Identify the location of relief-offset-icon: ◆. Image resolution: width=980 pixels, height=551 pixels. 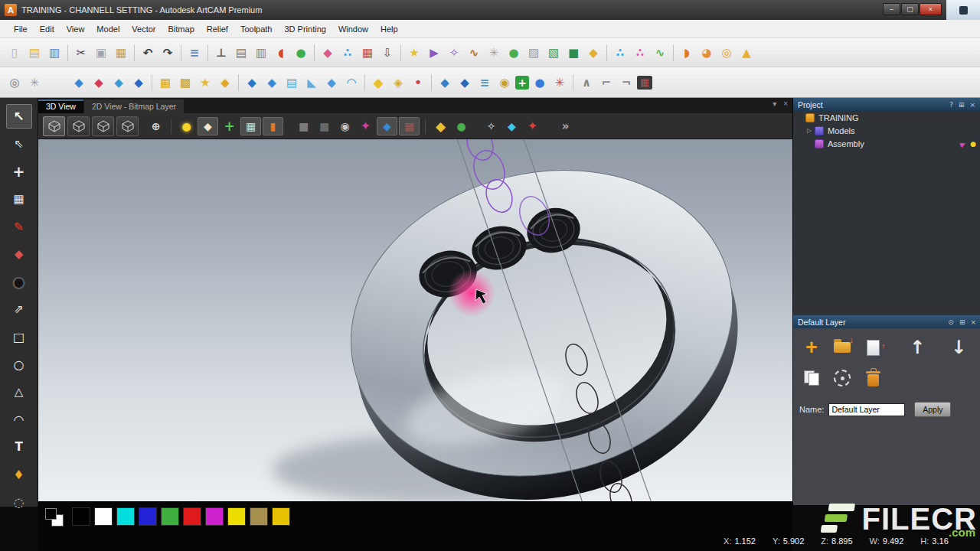
(252, 83).